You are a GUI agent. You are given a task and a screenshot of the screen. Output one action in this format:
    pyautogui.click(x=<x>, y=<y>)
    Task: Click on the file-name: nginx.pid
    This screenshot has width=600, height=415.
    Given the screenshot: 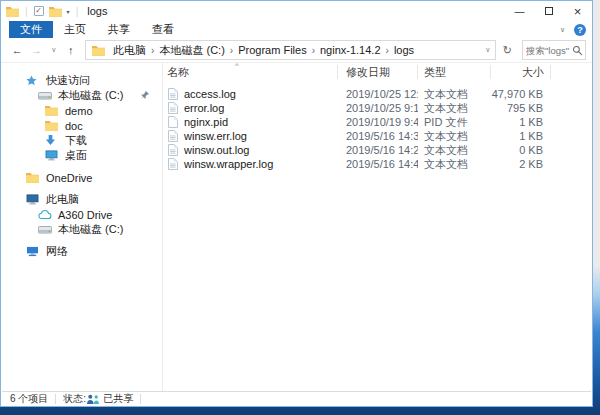 What is the action you would take?
    pyautogui.click(x=206, y=122)
    